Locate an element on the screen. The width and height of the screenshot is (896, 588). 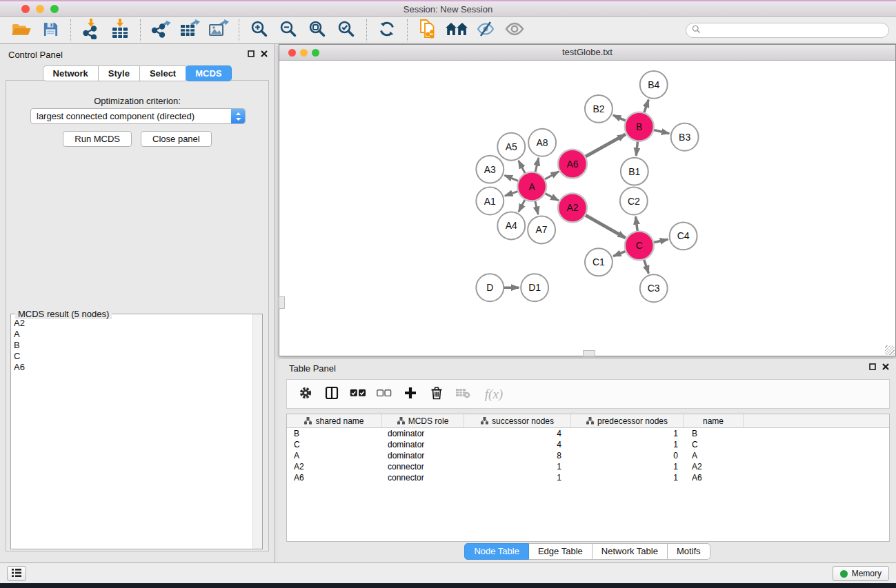
table-row: A6connector11A6 is located at coordinates (588, 478).